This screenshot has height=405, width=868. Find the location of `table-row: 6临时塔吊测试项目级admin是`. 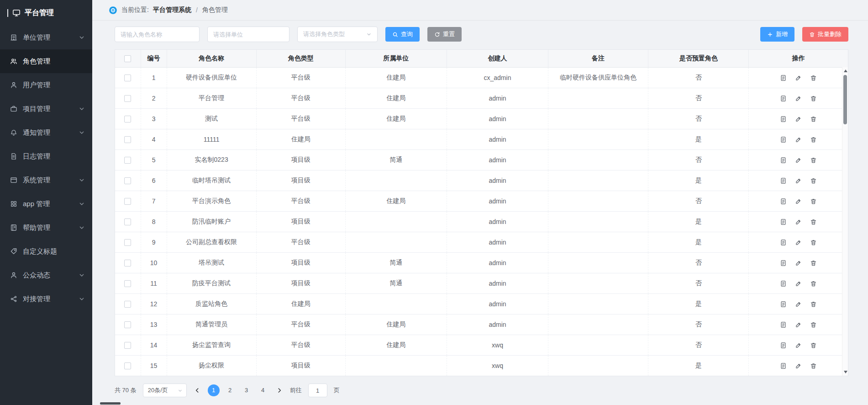

table-row: 6临时塔吊测试项目级admin是 is located at coordinates (481, 180).